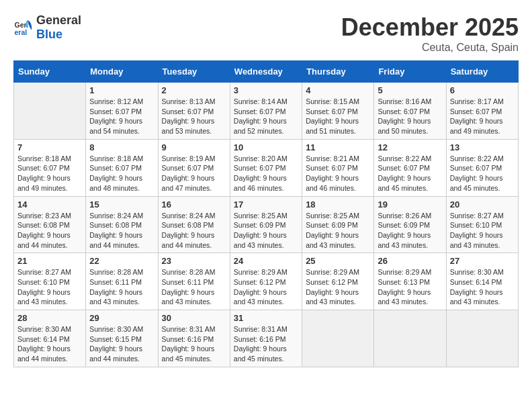 The image size is (532, 411). Describe the element at coordinates (194, 90) in the screenshot. I see `day-number: 2` at that location.